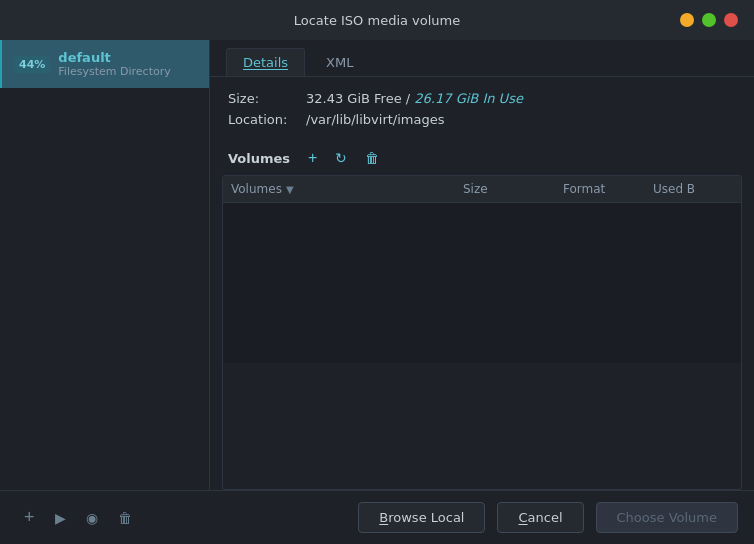 The width and height of the screenshot is (754, 544). Describe the element at coordinates (376, 120) in the screenshot. I see `location-value: /var/lib/libvirt/images` at that location.